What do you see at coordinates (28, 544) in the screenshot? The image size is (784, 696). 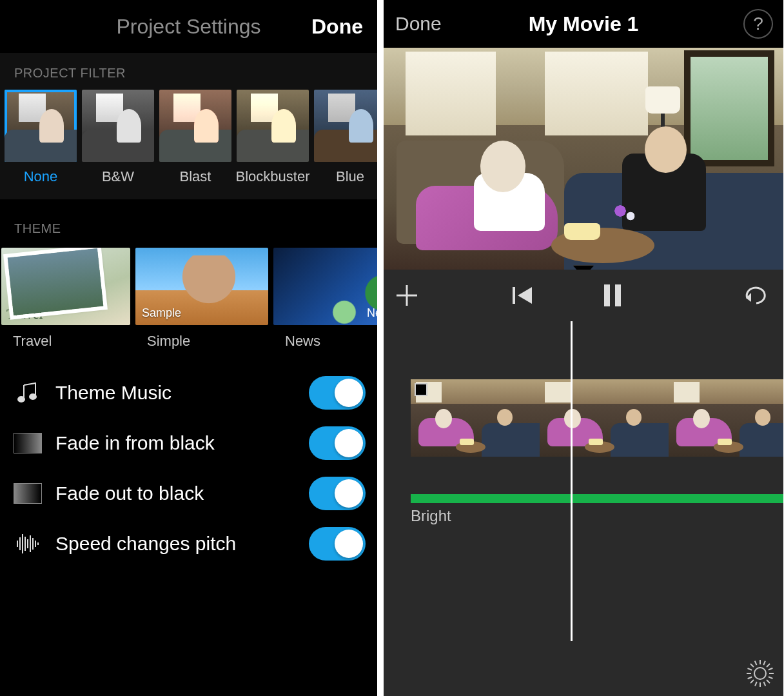 I see `waveform-icon` at bounding box center [28, 544].